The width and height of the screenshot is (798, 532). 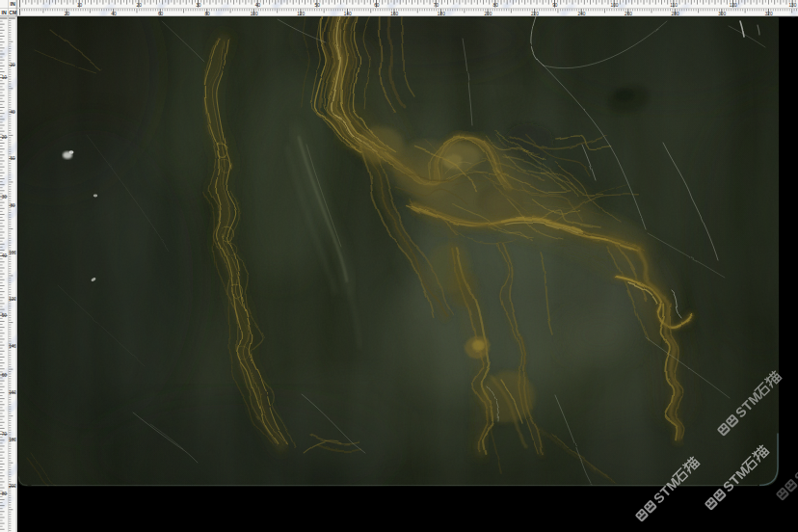 What do you see at coordinates (722, 13) in the screenshot?
I see `svg-text: 300` at bounding box center [722, 13].